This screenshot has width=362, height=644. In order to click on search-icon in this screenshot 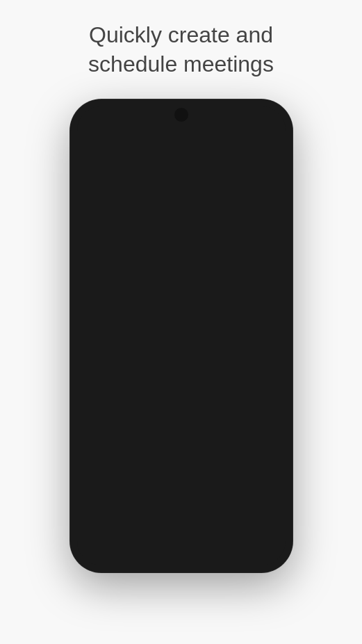, I will do `click(227, 137)`.